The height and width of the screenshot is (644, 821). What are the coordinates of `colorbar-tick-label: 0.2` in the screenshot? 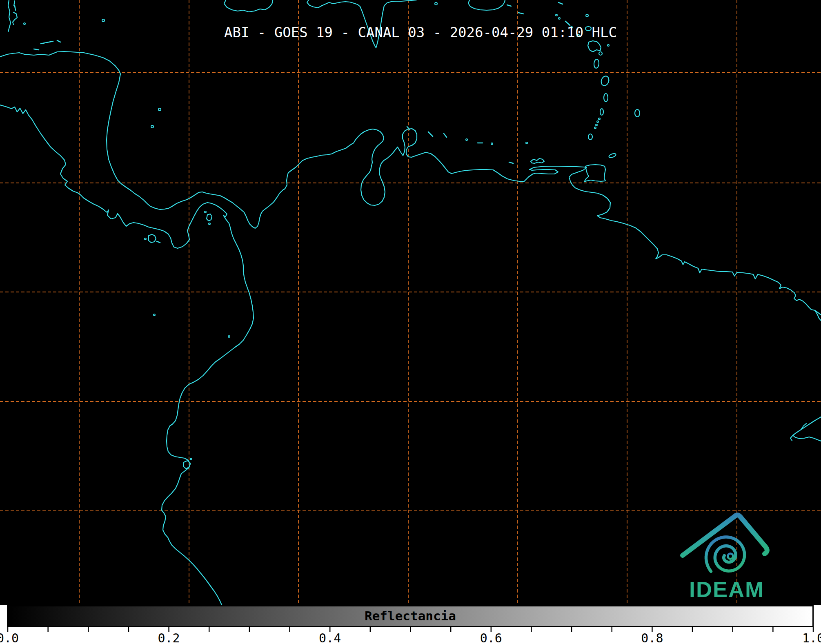 It's located at (169, 637).